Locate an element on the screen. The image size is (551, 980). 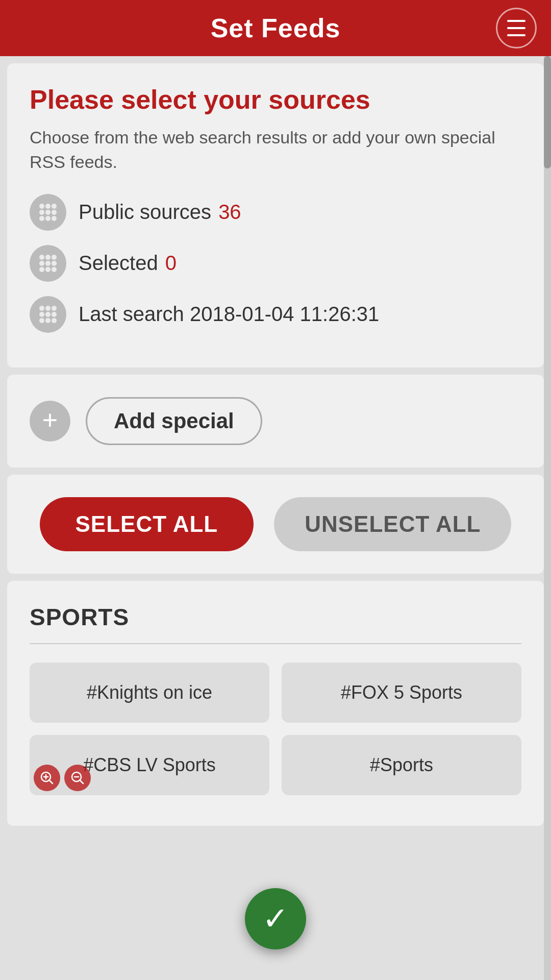
public-sources-row: Public sources 36 is located at coordinates (276, 212).